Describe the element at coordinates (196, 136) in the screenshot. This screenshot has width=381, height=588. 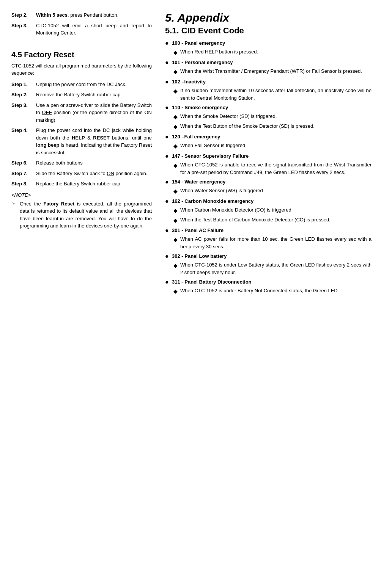
I see `cid-label-120: 120 –Fall emergency` at that location.